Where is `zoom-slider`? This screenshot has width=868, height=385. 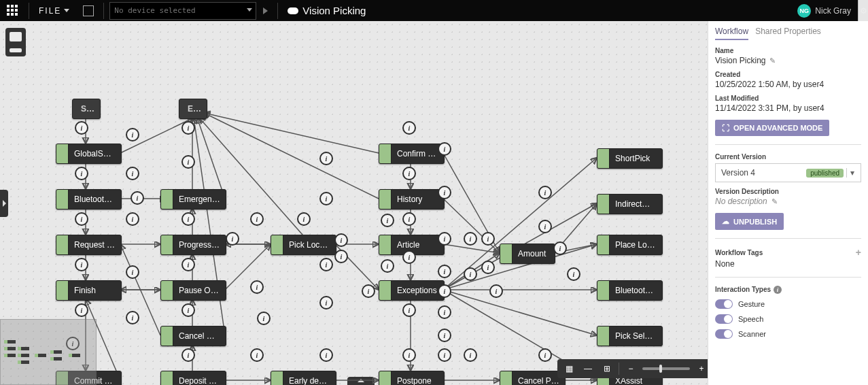 zoom-slider is located at coordinates (666, 369).